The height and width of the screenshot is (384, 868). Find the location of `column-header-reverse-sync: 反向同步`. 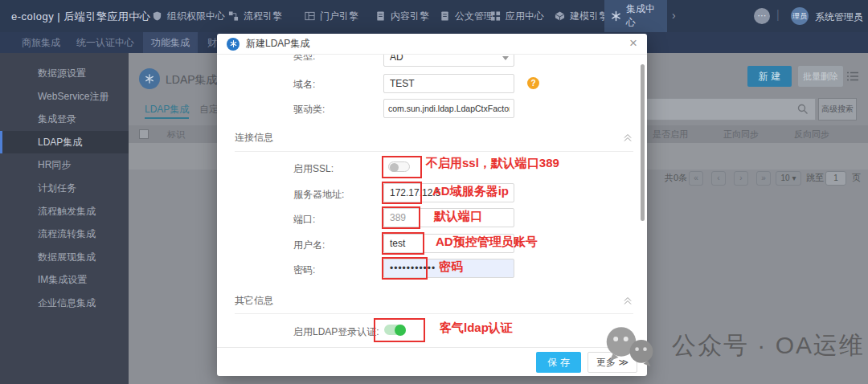

column-header-reverse-sync: 反向同步 is located at coordinates (812, 135).